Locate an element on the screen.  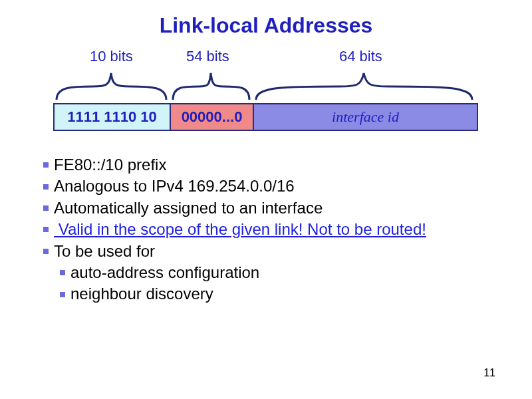
sub-bullet-autoconf: auto-address configuration is located at coordinates (276, 273).